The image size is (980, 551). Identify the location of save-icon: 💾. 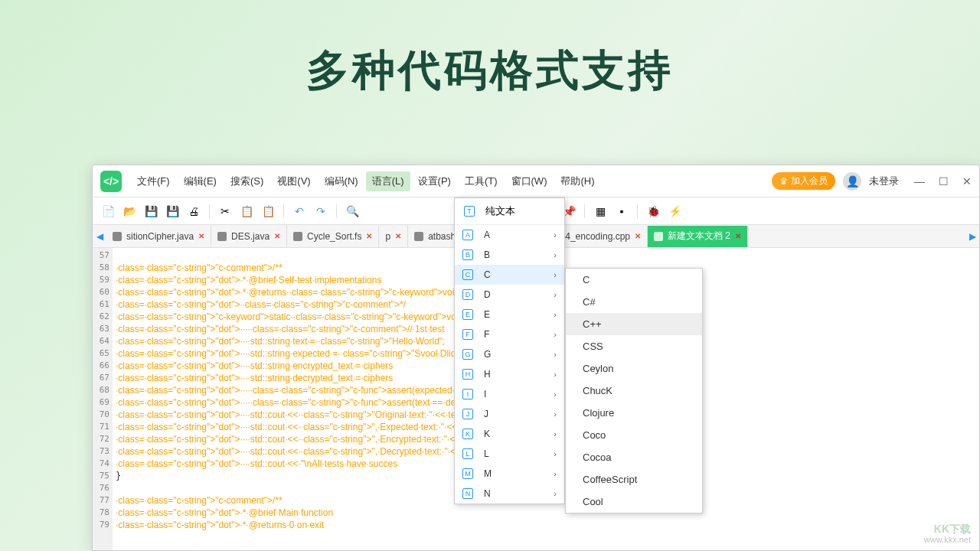
(151, 211).